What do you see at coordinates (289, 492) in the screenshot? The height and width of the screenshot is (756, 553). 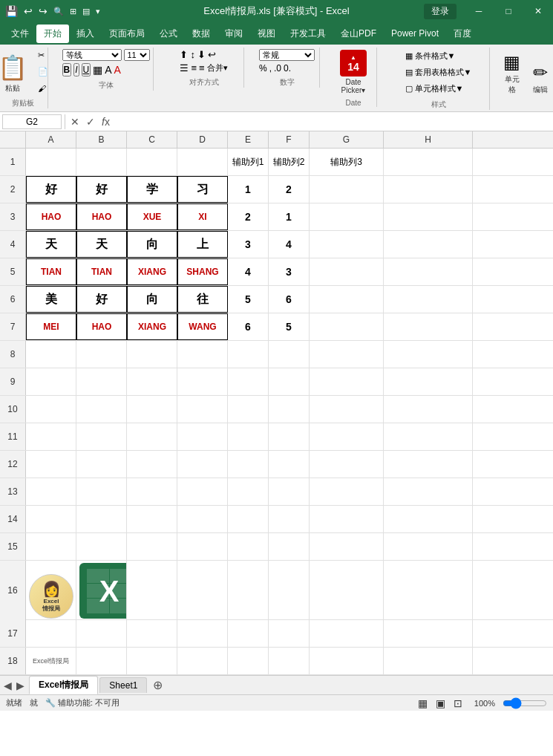 I see `cell-F13` at bounding box center [289, 492].